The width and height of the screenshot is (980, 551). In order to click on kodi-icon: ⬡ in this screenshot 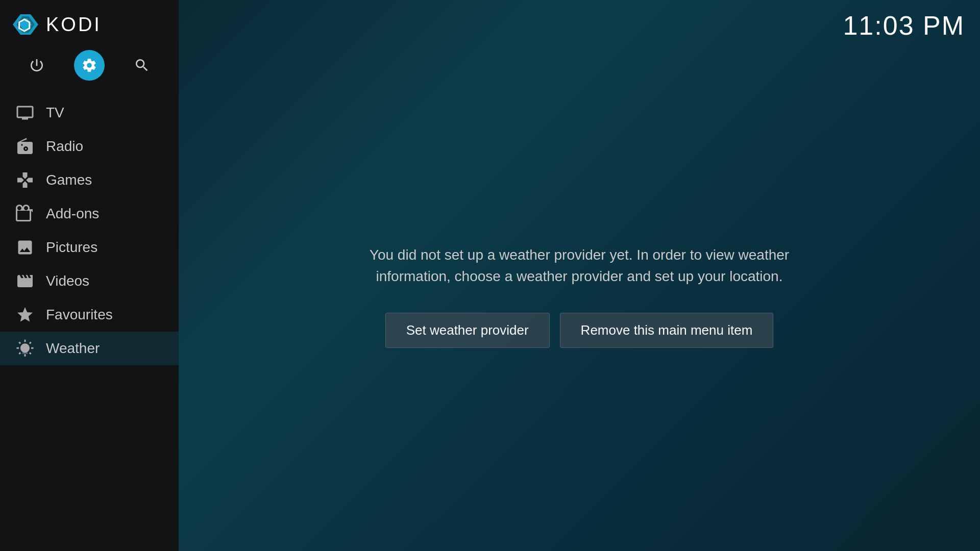, I will do `click(26, 24)`.